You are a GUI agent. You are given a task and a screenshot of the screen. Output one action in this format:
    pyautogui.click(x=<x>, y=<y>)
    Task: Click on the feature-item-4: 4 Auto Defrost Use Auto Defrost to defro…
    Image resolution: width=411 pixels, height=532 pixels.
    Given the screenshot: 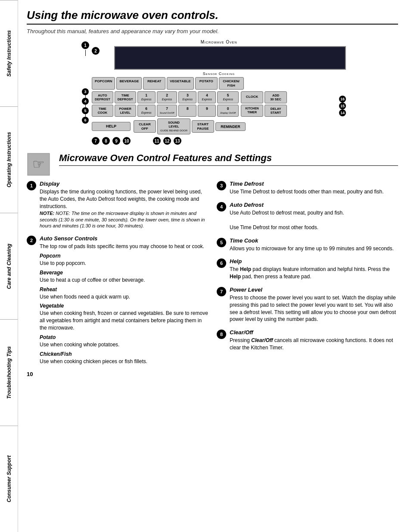 What is the action you would take?
    pyautogui.click(x=308, y=216)
    